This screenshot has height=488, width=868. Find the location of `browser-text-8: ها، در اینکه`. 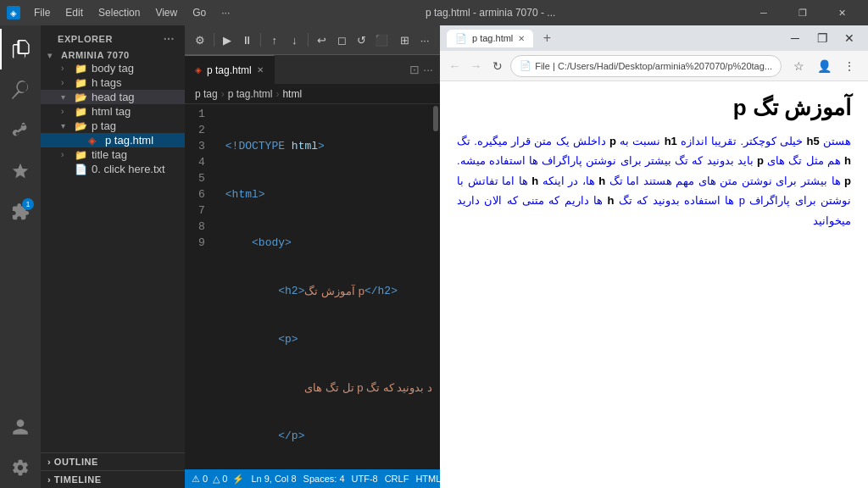

browser-text-8: ها، در اینکه is located at coordinates (568, 181).